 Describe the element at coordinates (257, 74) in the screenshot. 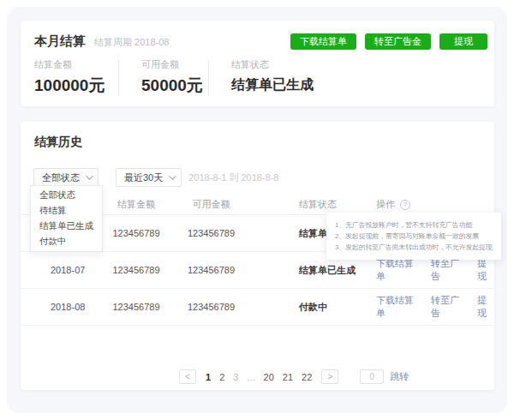

I see `summary-stats: 结算金额 100000元 可用金额 50000元 结算状态 结算单已生成` at that location.